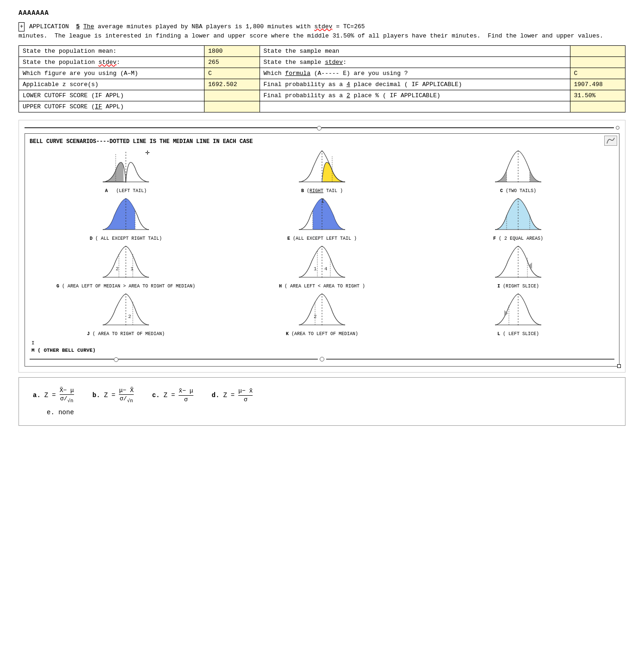  I want to click on pop-mean-value: 1800, so click(232, 51).